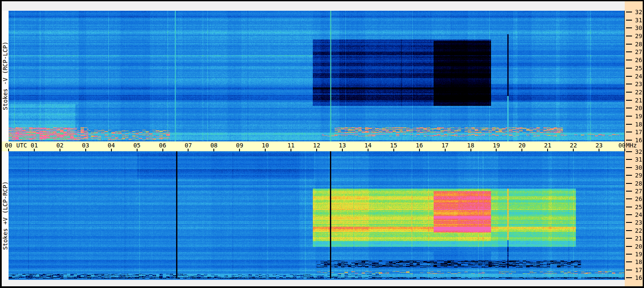 The width and height of the screenshot is (644, 288). Describe the element at coordinates (522, 146) in the screenshot. I see `time-label: 20` at that location.